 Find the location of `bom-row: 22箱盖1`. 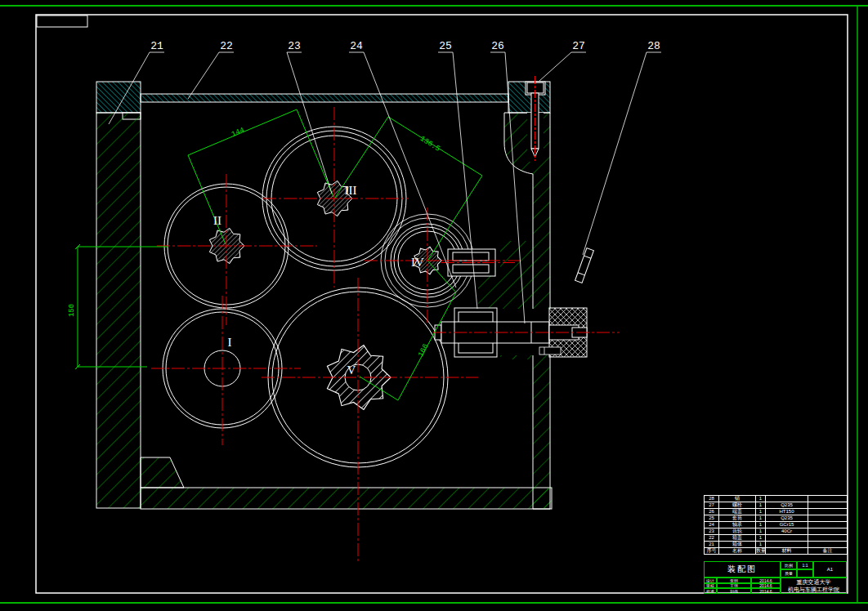

bom-row: 22箱盖1 is located at coordinates (776, 538).